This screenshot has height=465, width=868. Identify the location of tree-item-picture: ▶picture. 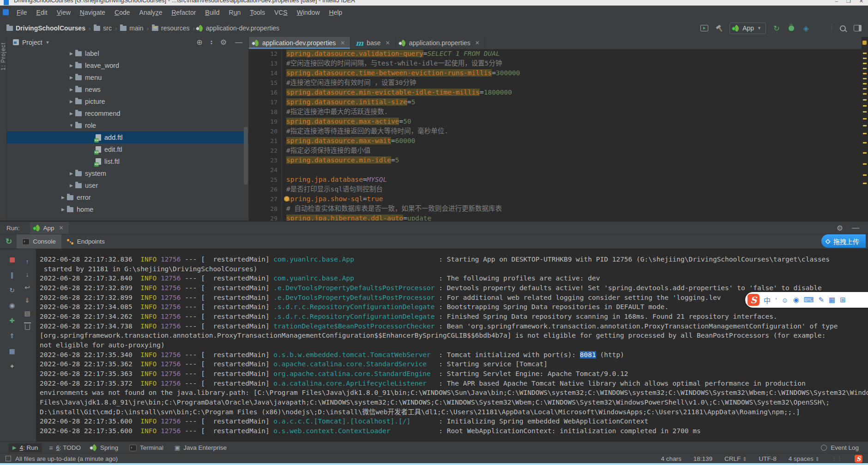
(127, 101).